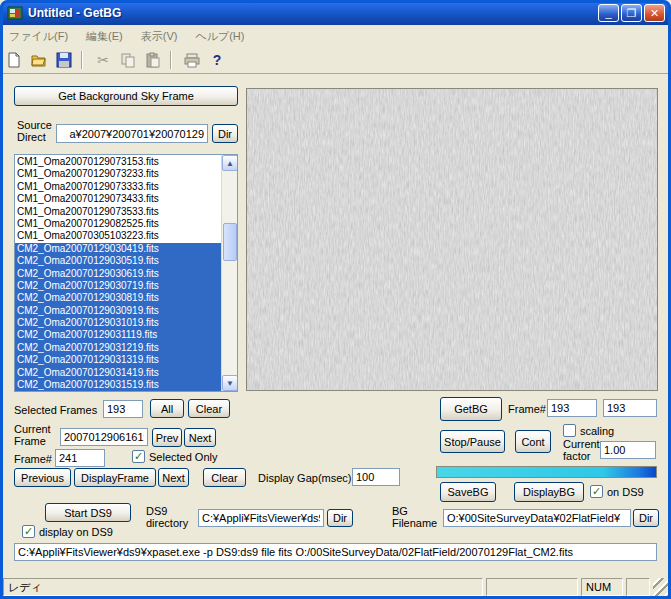  Describe the element at coordinates (632, 13) in the screenshot. I see `maximize-button: ❐` at that location.